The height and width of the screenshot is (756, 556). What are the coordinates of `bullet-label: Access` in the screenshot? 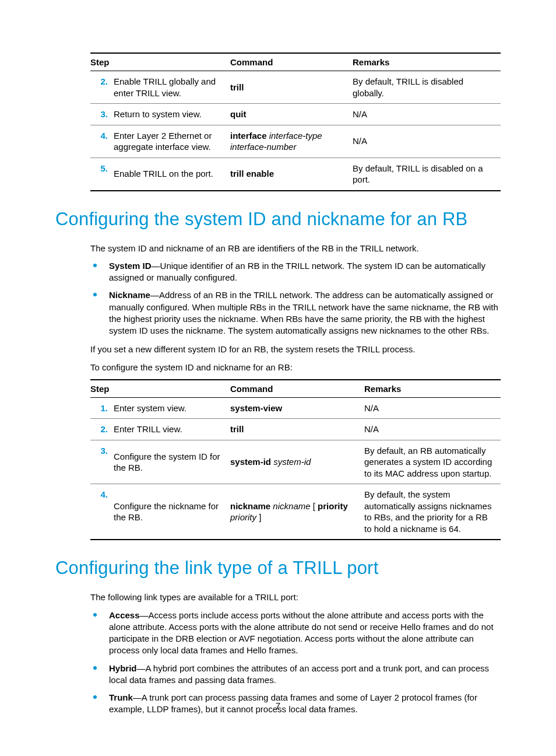 It's located at (125, 615).